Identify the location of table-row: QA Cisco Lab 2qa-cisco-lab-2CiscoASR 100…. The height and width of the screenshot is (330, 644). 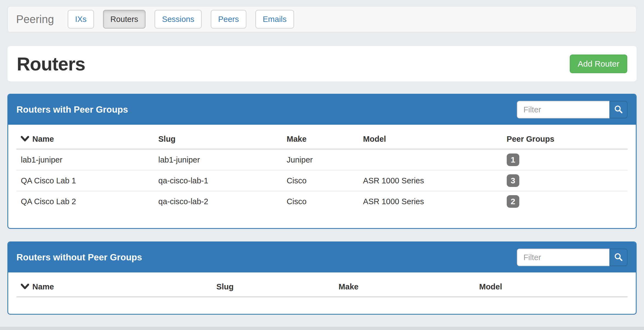
(322, 201).